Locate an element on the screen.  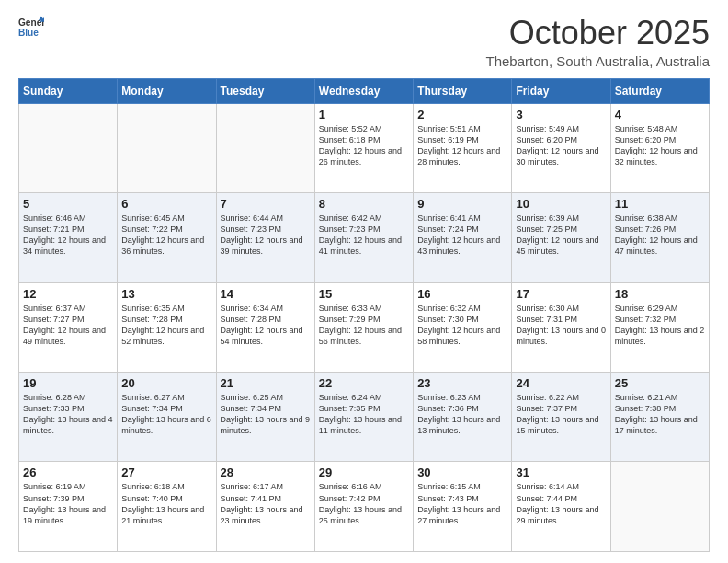
day-number: 11 is located at coordinates (660, 204).